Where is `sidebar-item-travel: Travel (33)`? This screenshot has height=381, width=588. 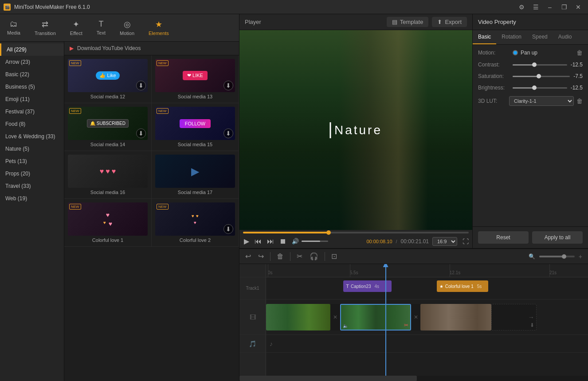 sidebar-item-travel: Travel (33) is located at coordinates (32, 186).